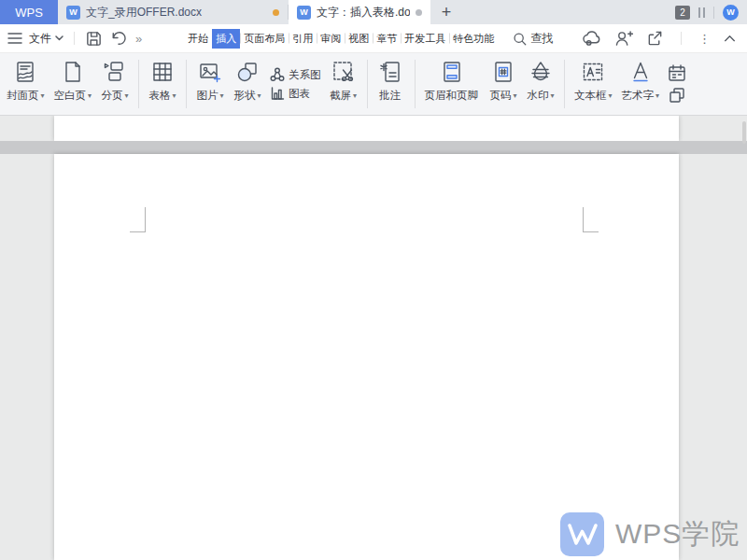 Image resolution: width=747 pixels, height=560 pixels. Describe the element at coordinates (93, 39) in the screenshot. I see `save-icon` at that location.